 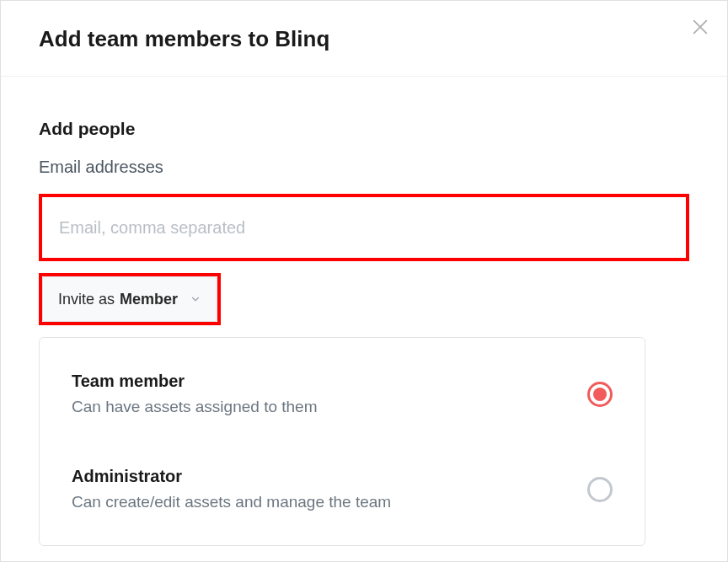 I want to click on option-team-member: Team member Can have assets assigned to …, so click(x=342, y=394).